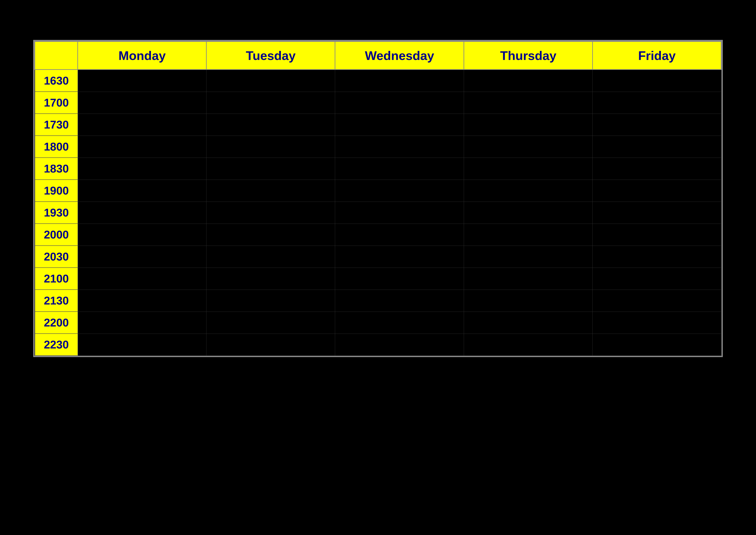  What do you see at coordinates (56, 300) in the screenshot?
I see `time-label: 2130` at bounding box center [56, 300].